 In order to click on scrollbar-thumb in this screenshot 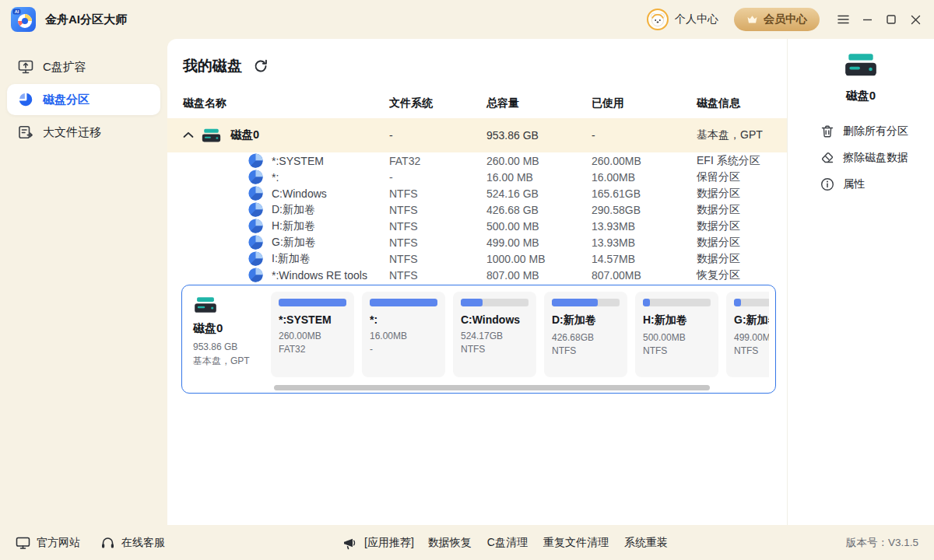, I will do `click(492, 387)`.